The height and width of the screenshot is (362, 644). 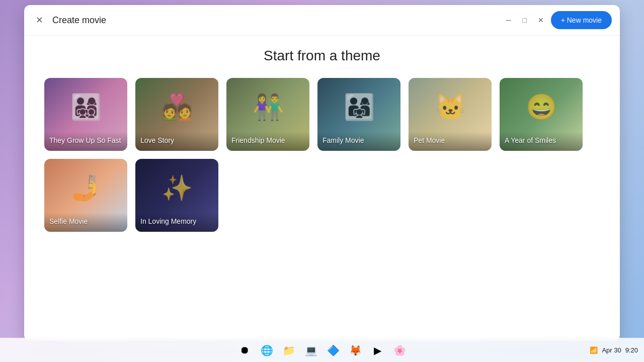 I want to click on taskbar-icon-play: ▶, so click(x=377, y=350).